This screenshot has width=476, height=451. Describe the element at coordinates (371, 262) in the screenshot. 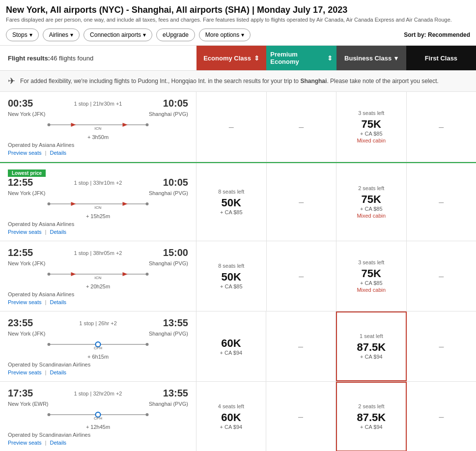

I see `seats-left: 3 seats left` at that location.